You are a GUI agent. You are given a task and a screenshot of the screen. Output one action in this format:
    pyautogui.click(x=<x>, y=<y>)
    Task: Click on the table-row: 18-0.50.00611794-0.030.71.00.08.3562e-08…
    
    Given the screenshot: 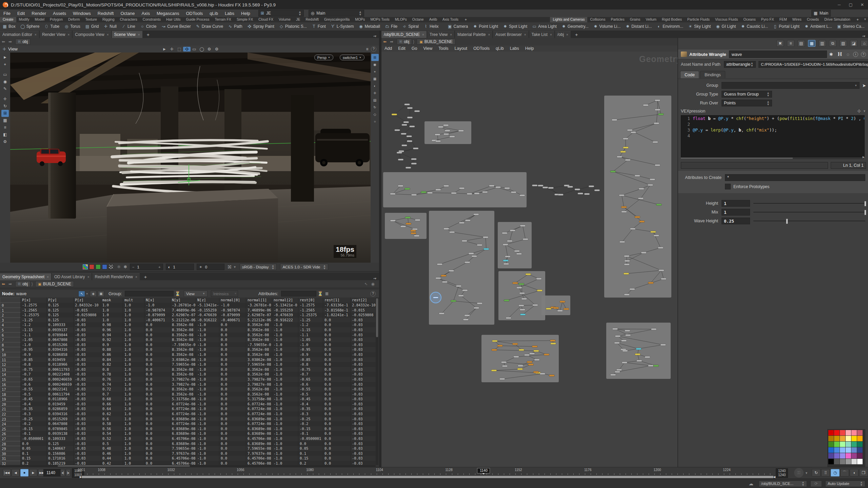 What is the action you would take?
    pyautogui.click(x=188, y=394)
    